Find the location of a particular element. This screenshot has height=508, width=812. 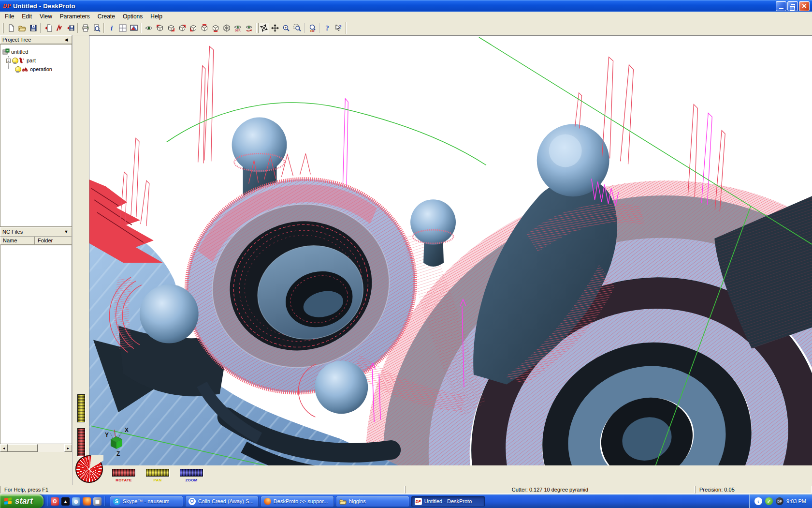

tree-item-part: – part is located at coordinates (36, 60).